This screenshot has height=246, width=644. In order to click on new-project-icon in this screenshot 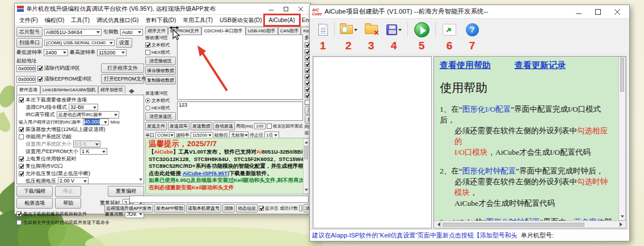, I will do `click(323, 29)`.